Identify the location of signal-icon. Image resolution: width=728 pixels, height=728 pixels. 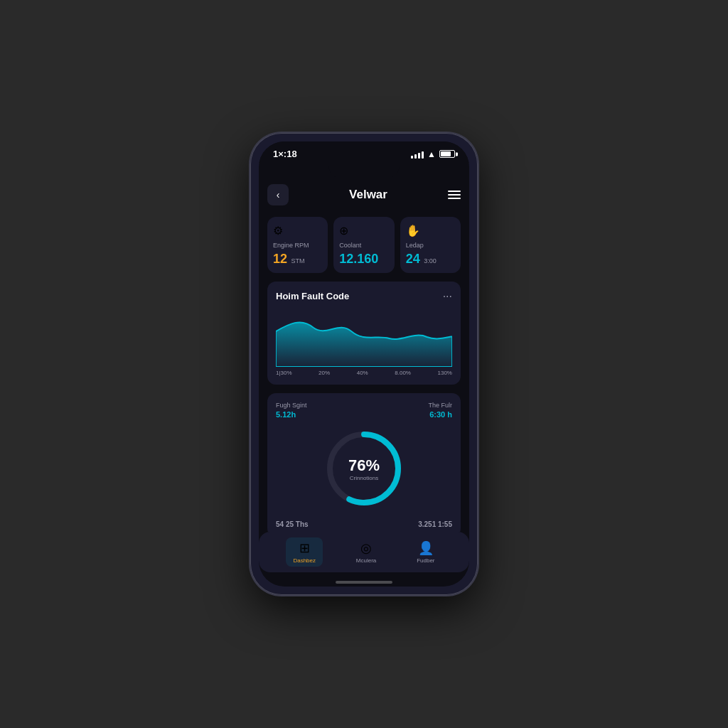
(417, 154).